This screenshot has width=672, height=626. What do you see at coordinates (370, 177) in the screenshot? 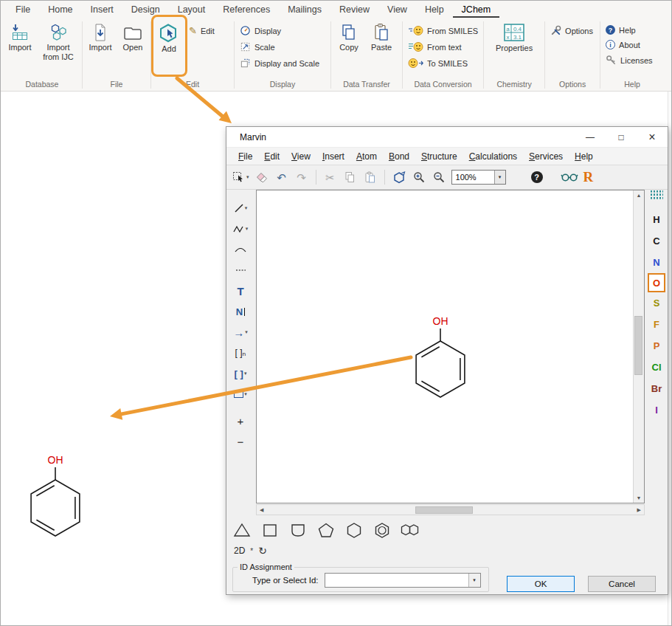
I see `paste-button-marvin` at bounding box center [370, 177].